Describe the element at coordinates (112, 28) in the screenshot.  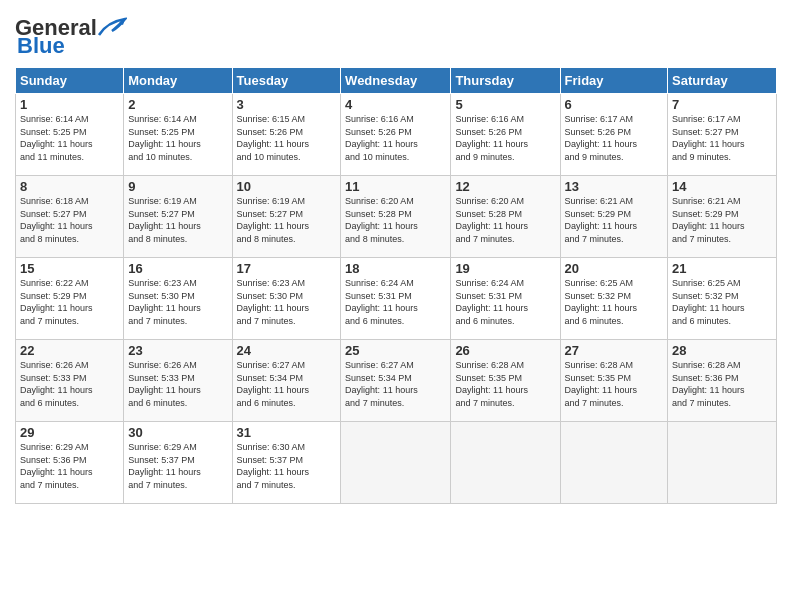
I see `logo-bird-icon` at that location.